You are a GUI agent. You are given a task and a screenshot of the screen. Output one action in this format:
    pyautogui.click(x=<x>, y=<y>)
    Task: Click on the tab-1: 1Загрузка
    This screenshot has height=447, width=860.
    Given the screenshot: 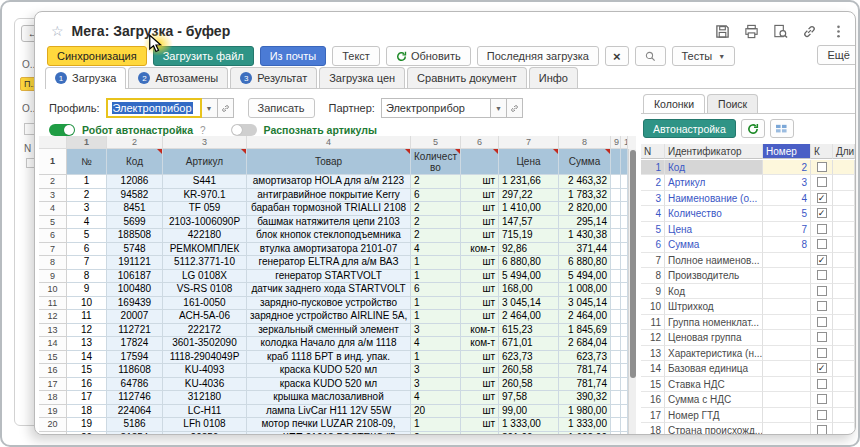 What is the action you would take?
    pyautogui.click(x=86, y=78)
    